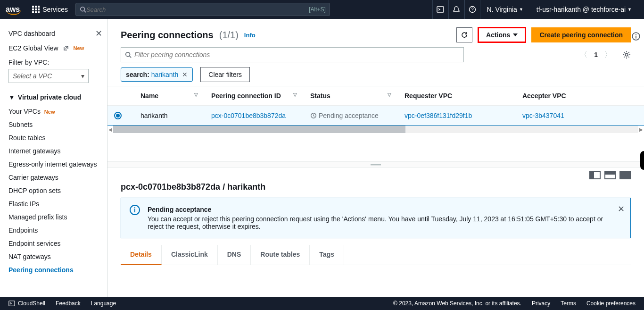 The image size is (644, 310). I want to click on filter-input-wrap, so click(292, 55).